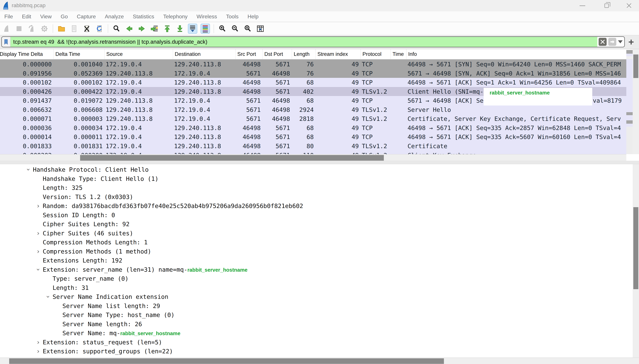  What do you see at coordinates (316, 270) in the screenshot?
I see `detail-line: ›Extension: server_name (len=31) name=mq…` at bounding box center [316, 270].